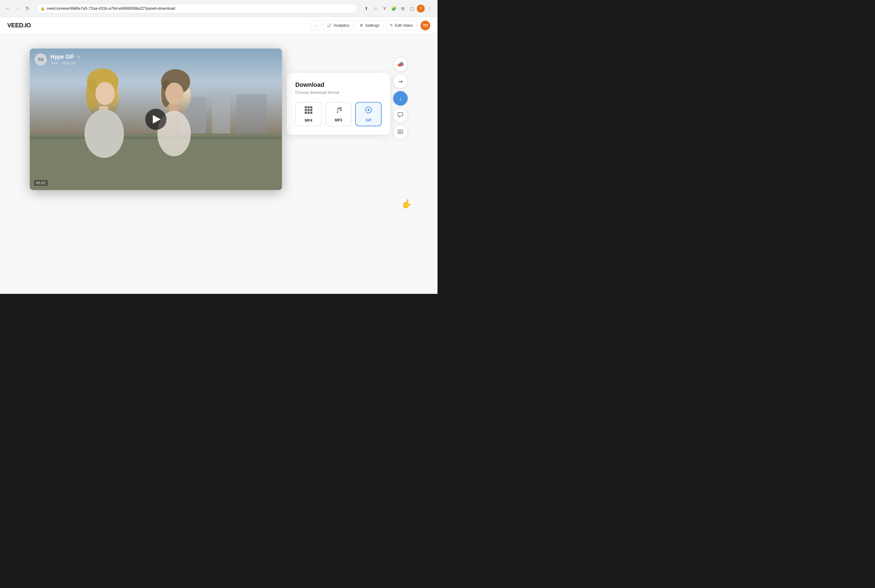  I want to click on format-options: MP4 MP3, so click(338, 114).